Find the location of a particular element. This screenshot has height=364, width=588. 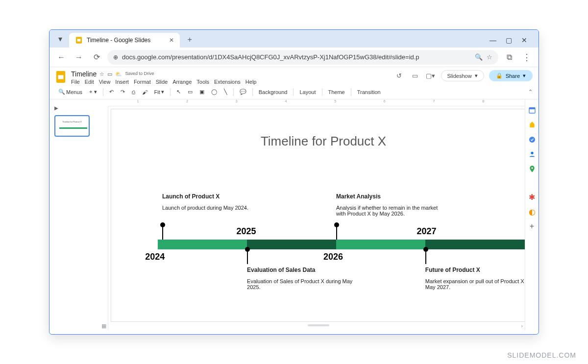

search-menus-button: 🔍 Menus is located at coordinates (71, 92).